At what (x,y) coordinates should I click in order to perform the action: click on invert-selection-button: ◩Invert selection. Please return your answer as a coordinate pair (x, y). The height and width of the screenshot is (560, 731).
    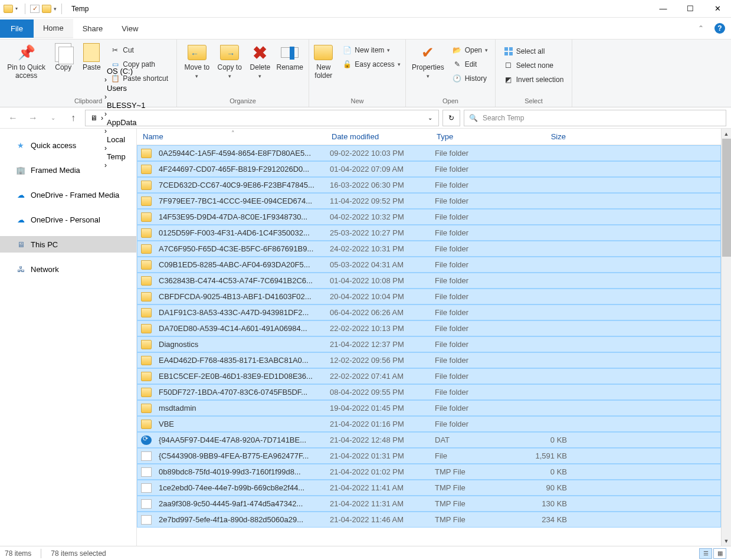
    Looking at the image, I should click on (534, 80).